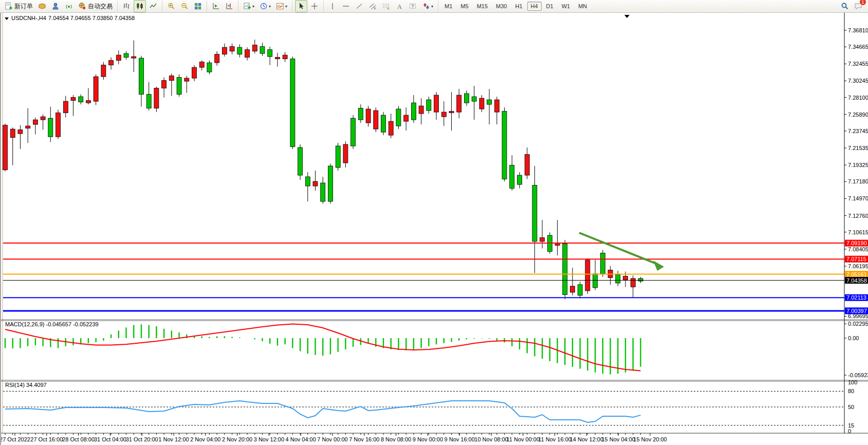  What do you see at coordinates (140, 6) in the screenshot?
I see `candles-icon` at bounding box center [140, 6].